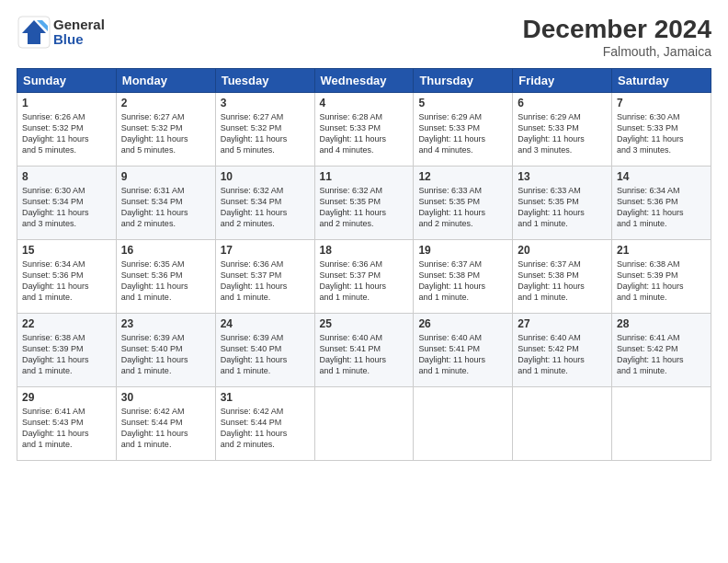 This screenshot has width=728, height=563. Describe the element at coordinates (463, 250) in the screenshot. I see `day-number: 19` at that location.